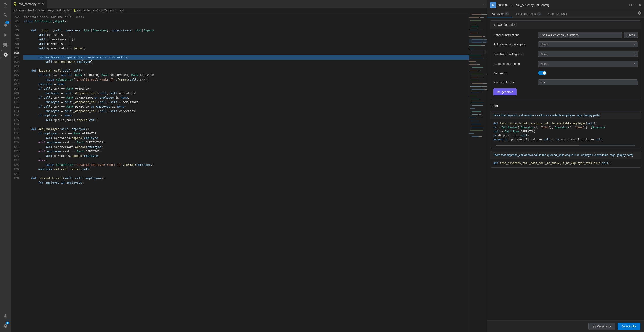  I want to click on code-line-123: else:, so click(246, 160).